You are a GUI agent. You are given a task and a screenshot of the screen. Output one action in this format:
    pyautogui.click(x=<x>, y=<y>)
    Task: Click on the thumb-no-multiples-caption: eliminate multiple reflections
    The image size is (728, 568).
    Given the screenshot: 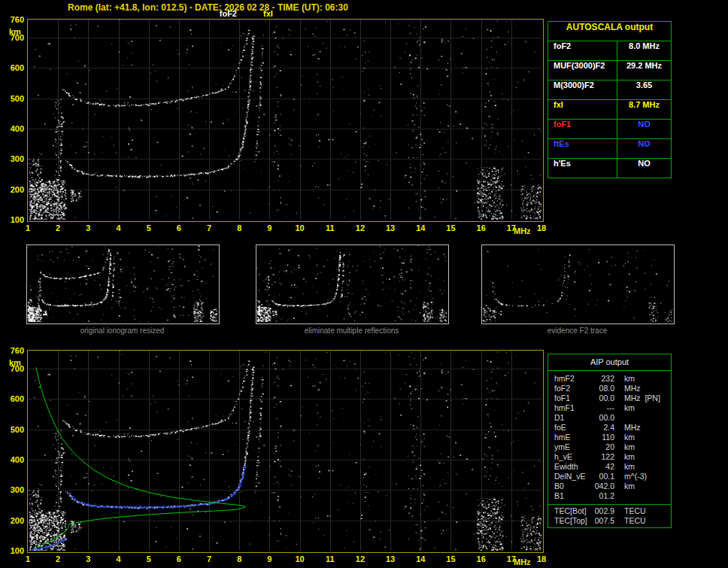 What is the action you would take?
    pyautogui.click(x=352, y=331)
    